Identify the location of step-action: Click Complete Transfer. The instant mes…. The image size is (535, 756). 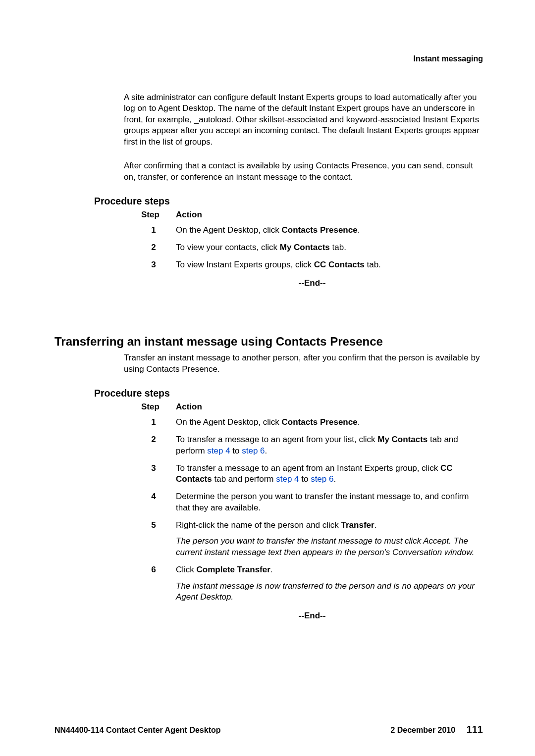
(329, 584).